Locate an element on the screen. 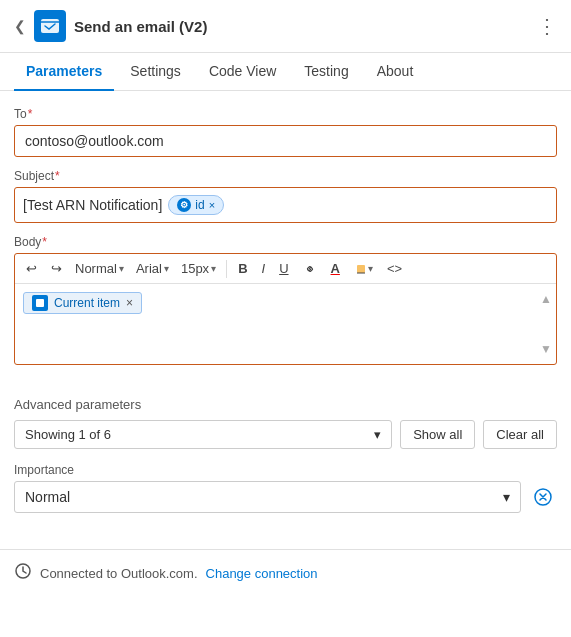 The width and height of the screenshot is (571, 637). advanced-controls: Showing 1 of 6 ▾ Show all Clear all is located at coordinates (286, 434).